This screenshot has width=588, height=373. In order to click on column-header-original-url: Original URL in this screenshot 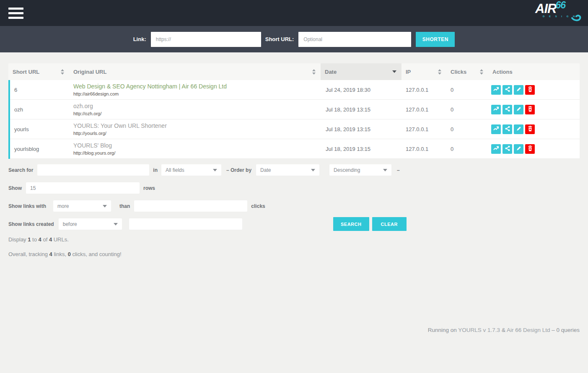, I will do `click(195, 72)`.